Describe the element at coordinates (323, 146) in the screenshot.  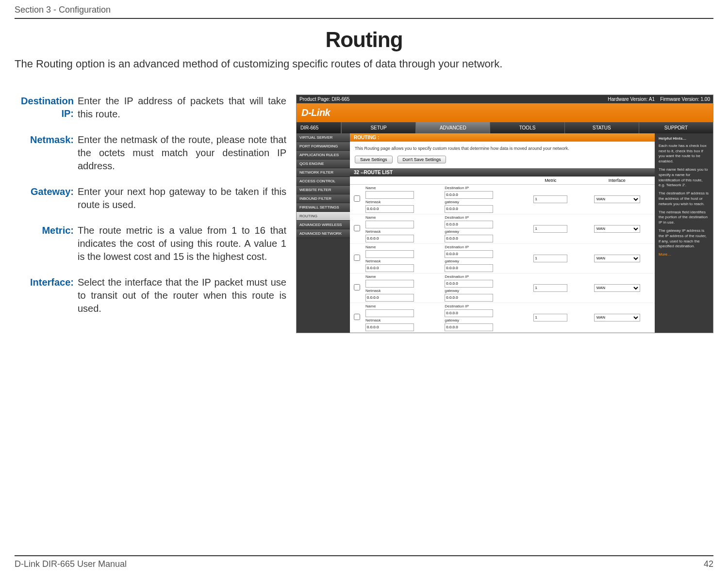
I see `sidebar-item-port-forwarding: PORT FORWARDING` at that location.